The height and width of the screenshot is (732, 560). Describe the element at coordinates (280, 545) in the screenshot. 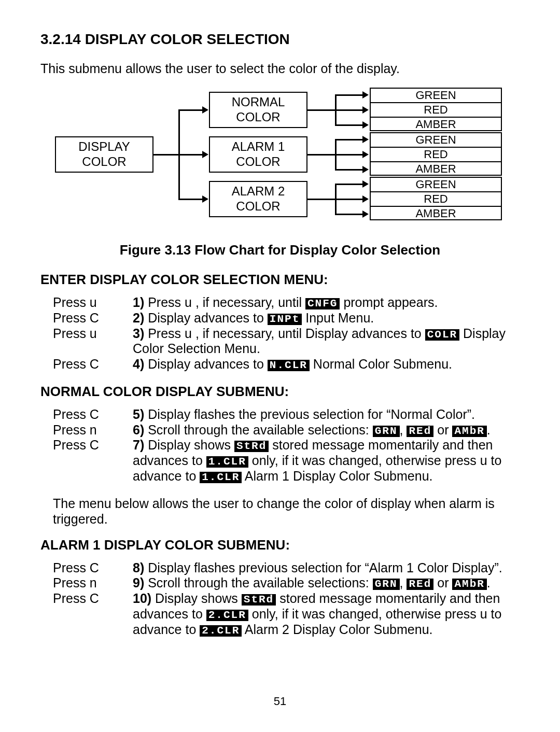

I see `menu3-heading: ALARM 1 DISPLAY COLOR SUBMENU:` at that location.